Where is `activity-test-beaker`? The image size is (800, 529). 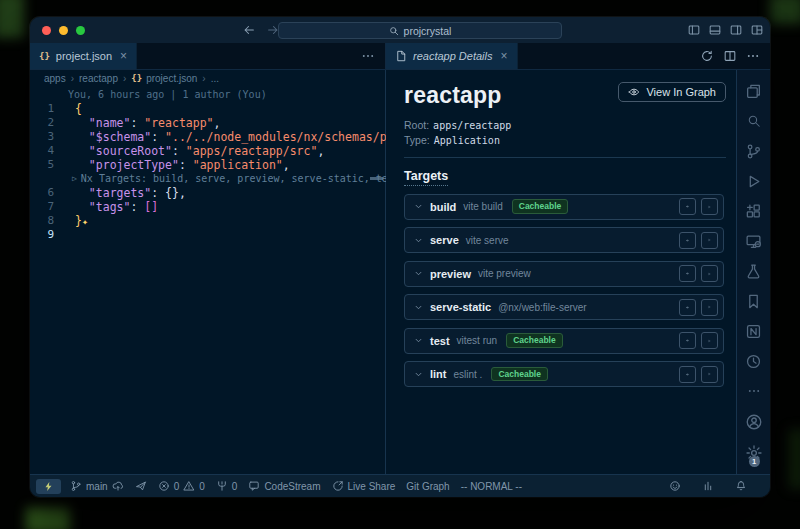 activity-test-beaker is located at coordinates (754, 271).